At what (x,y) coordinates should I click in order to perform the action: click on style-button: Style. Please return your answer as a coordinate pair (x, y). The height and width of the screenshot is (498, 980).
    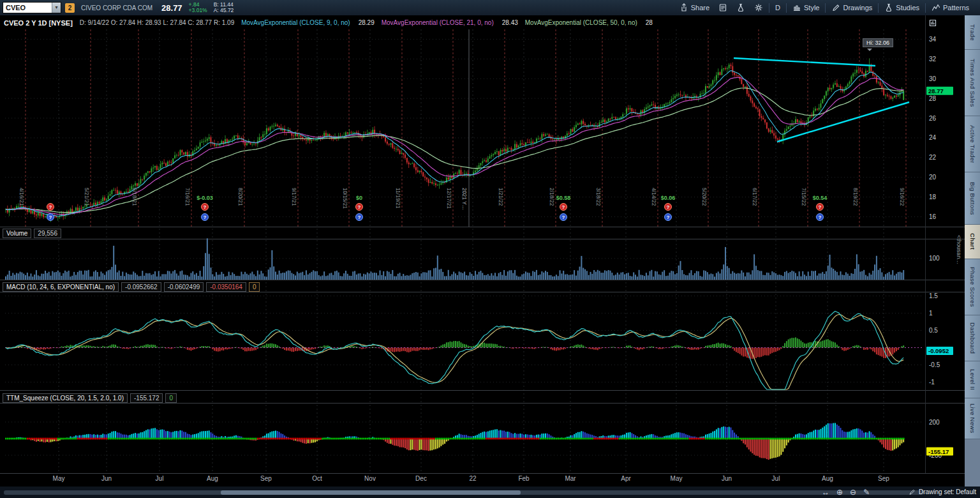
    Looking at the image, I should click on (806, 8).